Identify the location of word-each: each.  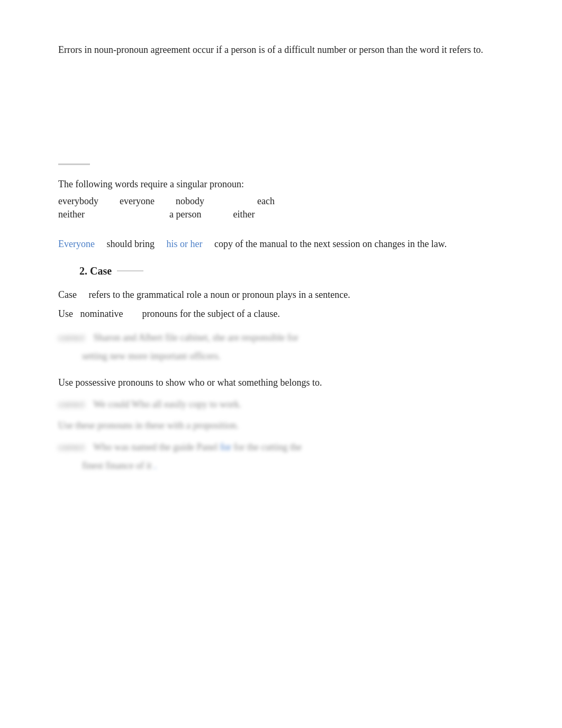
(266, 201).